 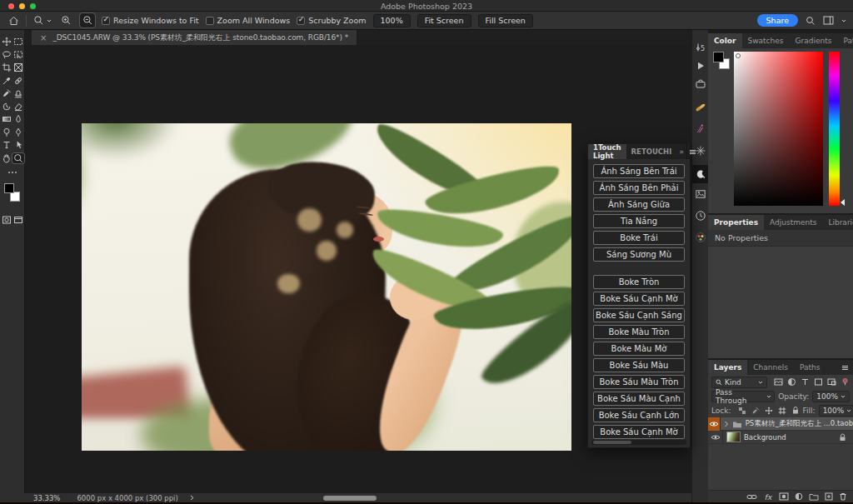 I want to click on adjustment-layer-icon, so click(x=799, y=497).